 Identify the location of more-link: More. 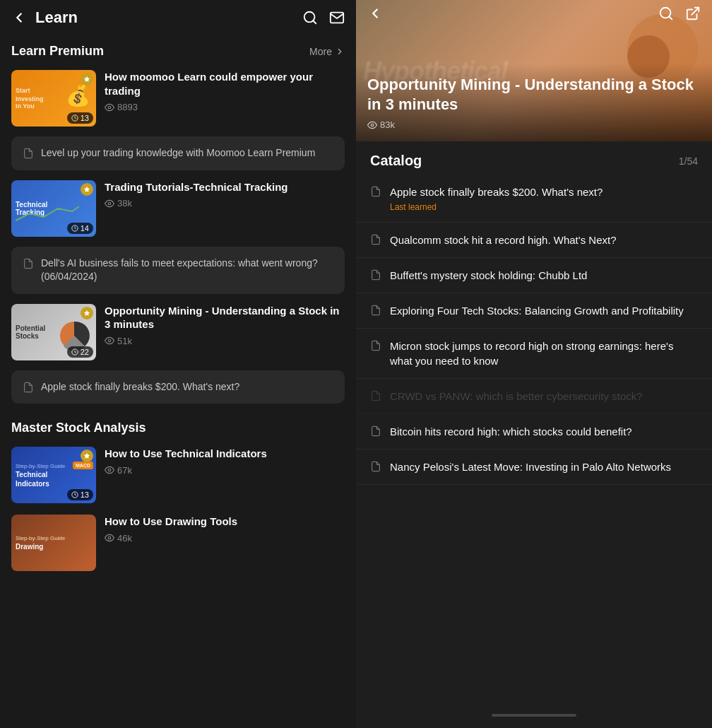
(327, 52).